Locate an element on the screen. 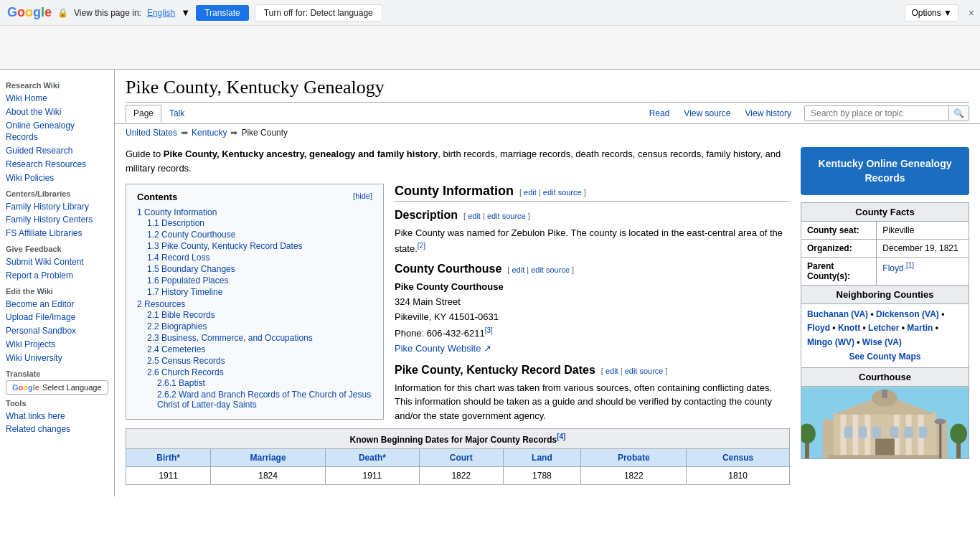 This screenshot has width=980, height=551. county-info-edit-source-link: edit source is located at coordinates (562, 192).